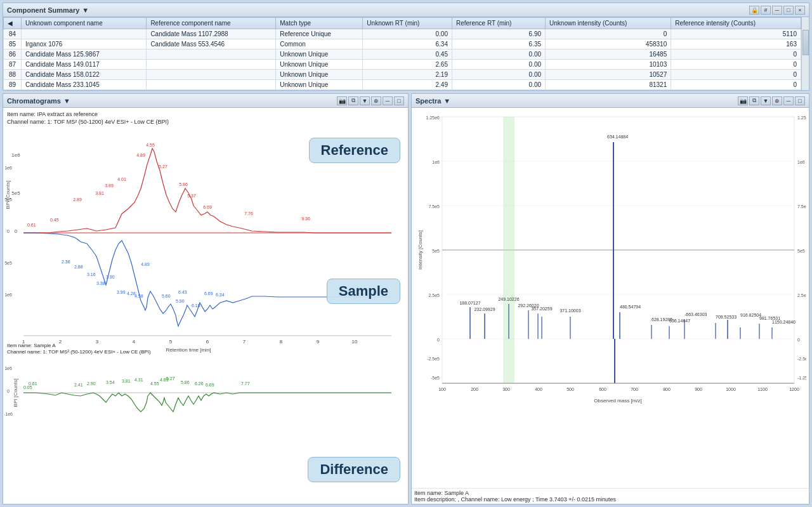  Describe the element at coordinates (32, 225) in the screenshot. I see `svg-text: 0.61` at that location.